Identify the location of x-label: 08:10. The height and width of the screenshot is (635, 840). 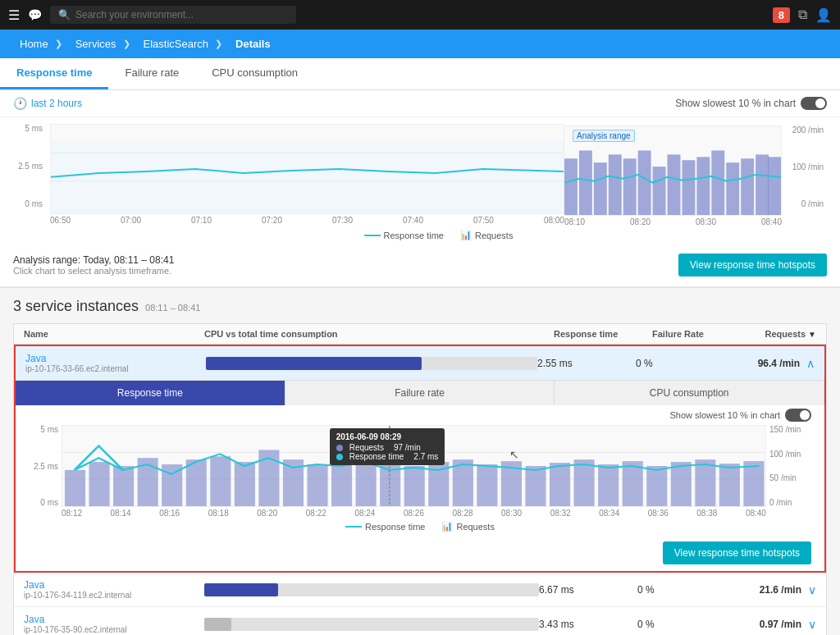
(574, 222).